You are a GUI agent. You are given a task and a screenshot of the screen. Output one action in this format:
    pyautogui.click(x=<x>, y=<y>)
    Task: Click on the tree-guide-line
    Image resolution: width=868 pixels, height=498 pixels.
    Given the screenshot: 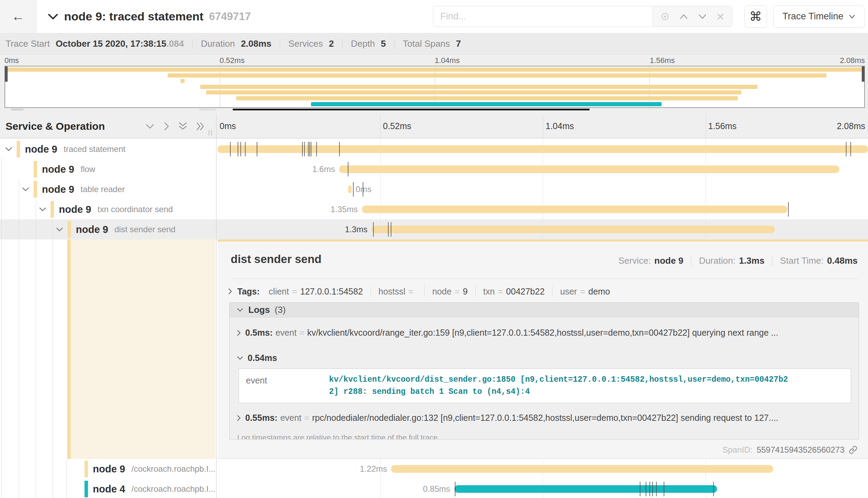 What is the action you would take?
    pyautogui.click(x=67, y=478)
    